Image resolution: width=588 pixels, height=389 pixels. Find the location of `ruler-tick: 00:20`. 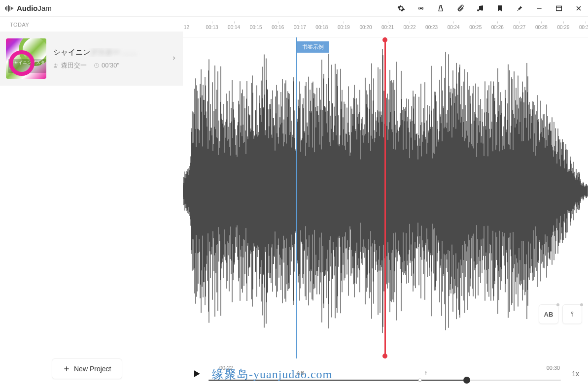

ruler-tick: 00:20 is located at coordinates (366, 27).